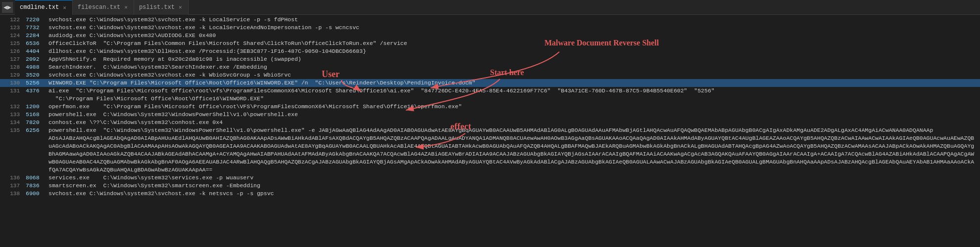  What do you see at coordinates (35, 75) in the screenshot?
I see `line-pid: 3520` at bounding box center [35, 75].